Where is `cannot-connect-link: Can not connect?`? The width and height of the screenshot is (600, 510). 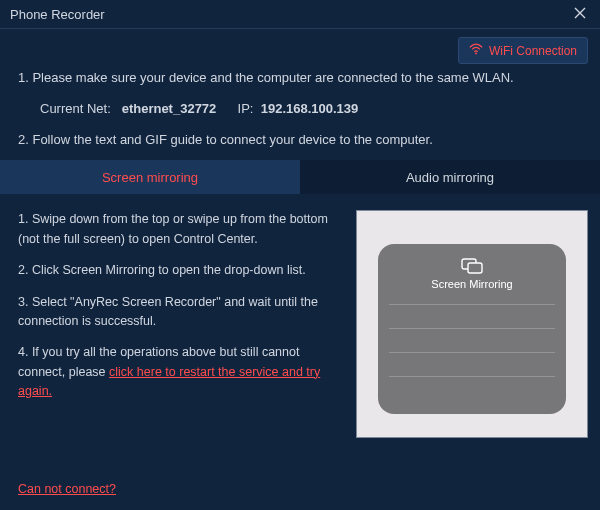
cannot-connect-link: Can not connect? is located at coordinates (67, 489).